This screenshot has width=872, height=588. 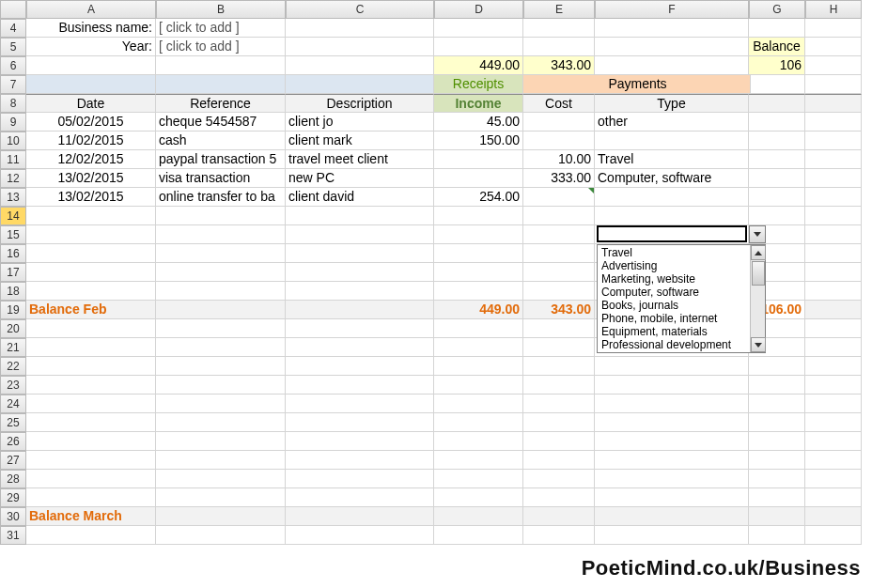 I want to click on cell-H11, so click(x=833, y=160).